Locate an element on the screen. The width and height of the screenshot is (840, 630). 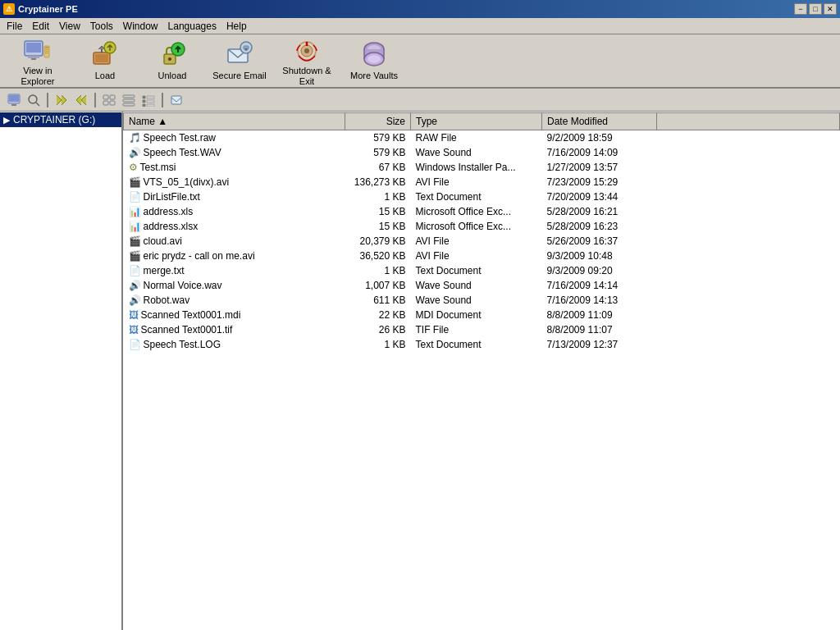
menu-help: Help is located at coordinates (236, 26).